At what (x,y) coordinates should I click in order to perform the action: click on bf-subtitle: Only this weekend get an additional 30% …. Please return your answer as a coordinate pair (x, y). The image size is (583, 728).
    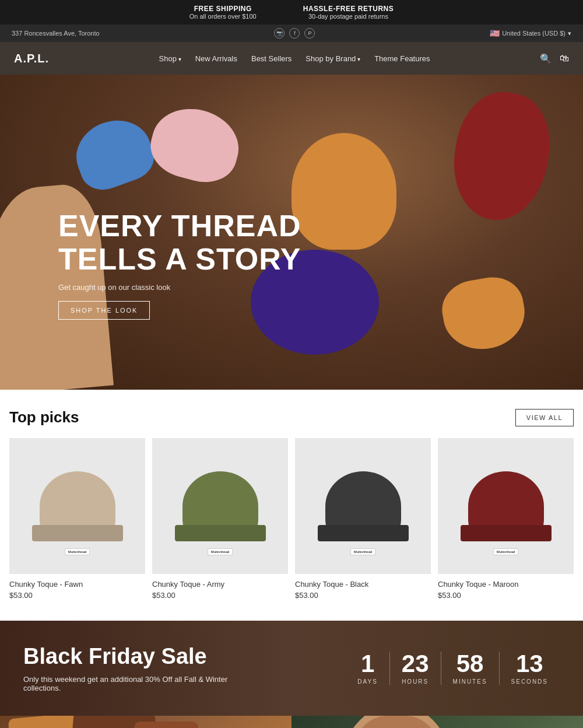
    Looking at the image, I should click on (134, 684).